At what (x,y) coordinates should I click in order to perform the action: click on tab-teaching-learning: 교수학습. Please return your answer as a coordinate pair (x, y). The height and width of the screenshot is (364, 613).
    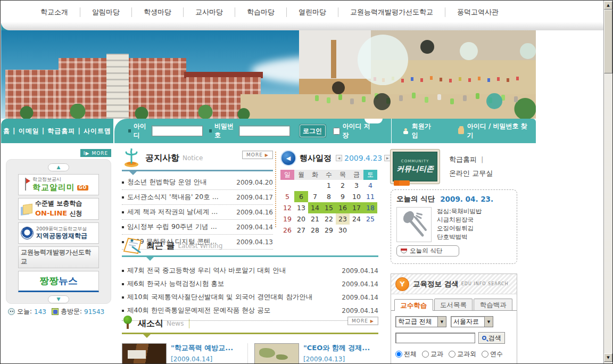
    Looking at the image, I should click on (414, 305).